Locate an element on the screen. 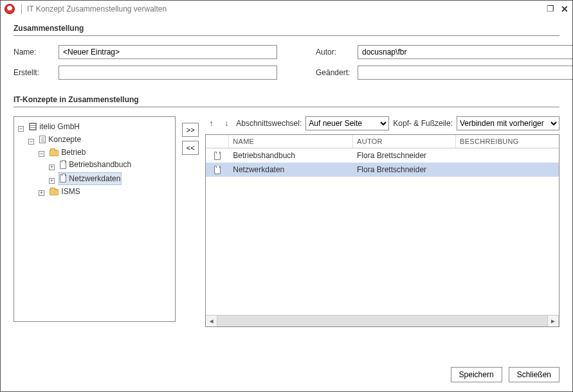 The image size is (573, 392). col-desc: BESCHREIBUNG is located at coordinates (507, 141).